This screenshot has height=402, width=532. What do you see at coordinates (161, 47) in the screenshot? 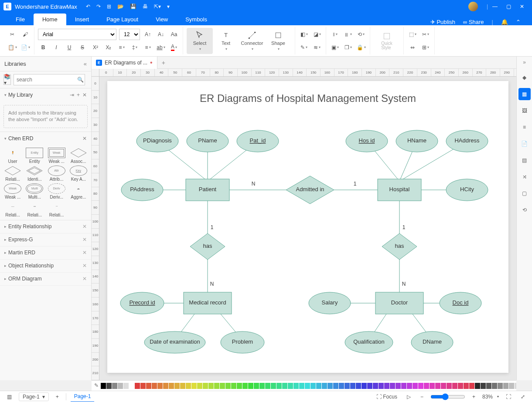
I see `highlight-icon: ab` at bounding box center [161, 47].